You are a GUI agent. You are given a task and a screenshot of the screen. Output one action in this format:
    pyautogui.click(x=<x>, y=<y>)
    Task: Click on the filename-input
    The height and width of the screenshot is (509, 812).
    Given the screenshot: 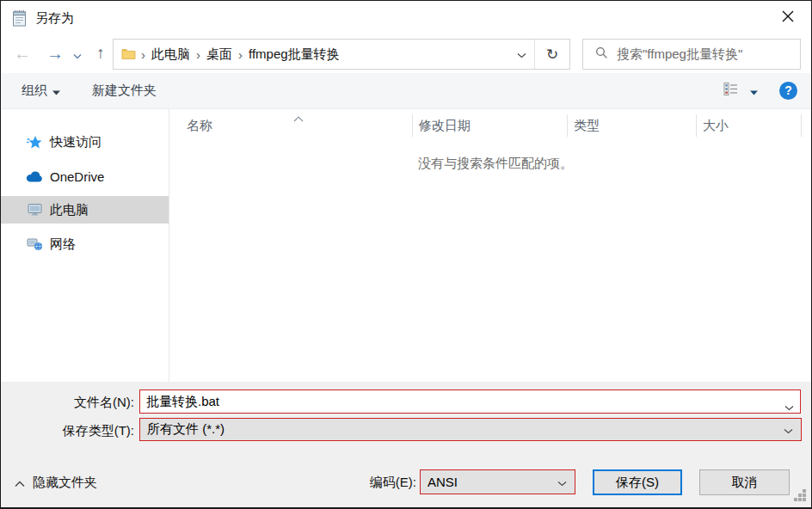 What is the action you would take?
    pyautogui.click(x=470, y=402)
    